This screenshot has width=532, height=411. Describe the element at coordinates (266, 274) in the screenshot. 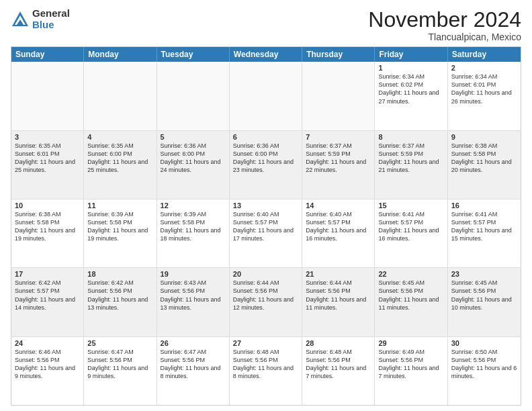

I see `day-number: 20` at that location.